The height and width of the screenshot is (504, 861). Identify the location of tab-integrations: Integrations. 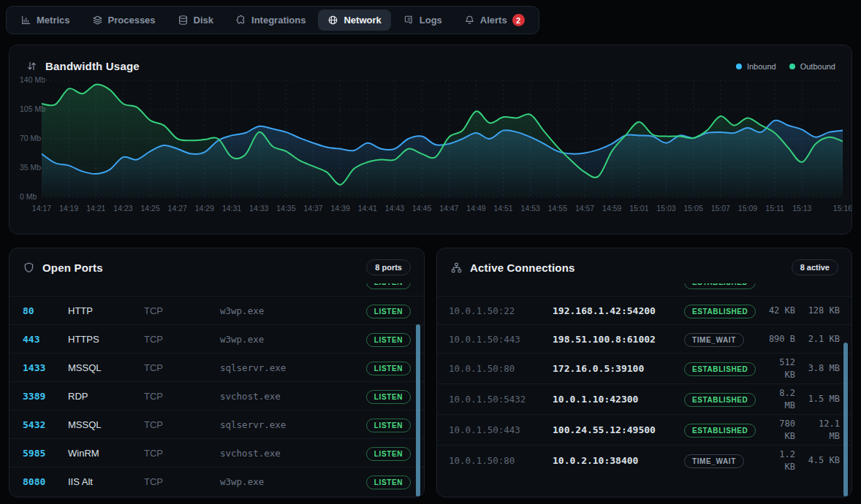
(270, 20).